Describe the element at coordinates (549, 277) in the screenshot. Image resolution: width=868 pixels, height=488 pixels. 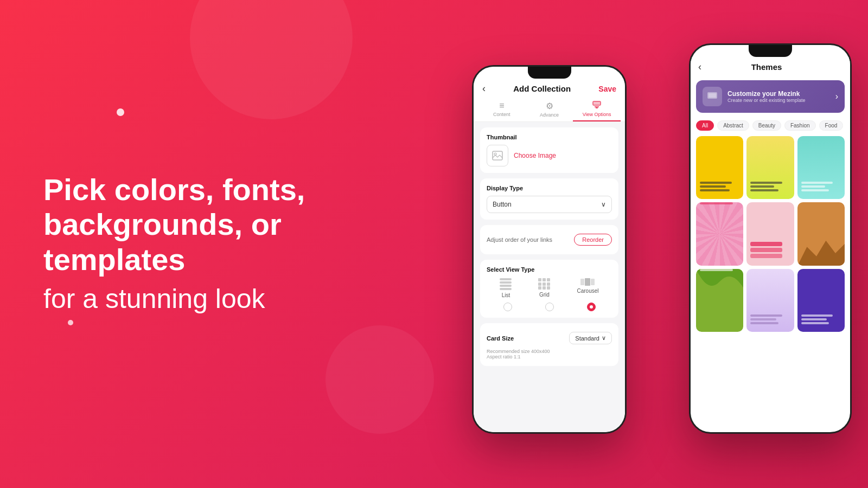
I see `phone1-content: Thumbnail Choose Image` at that location.